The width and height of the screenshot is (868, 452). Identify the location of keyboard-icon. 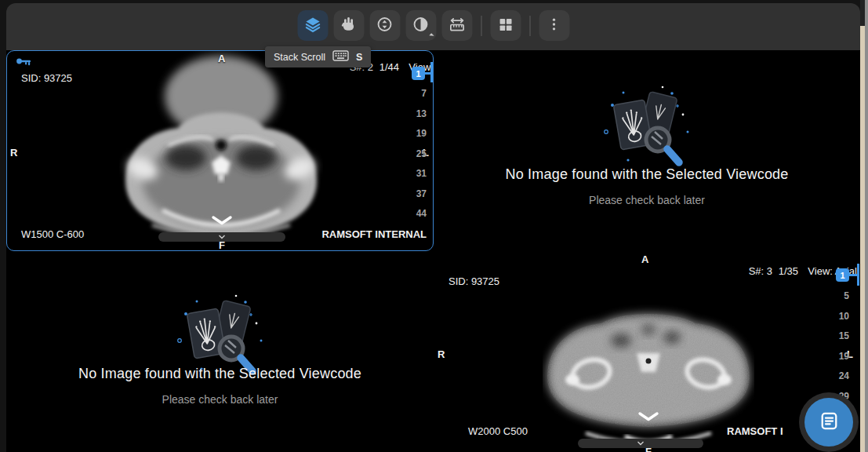
(340, 56).